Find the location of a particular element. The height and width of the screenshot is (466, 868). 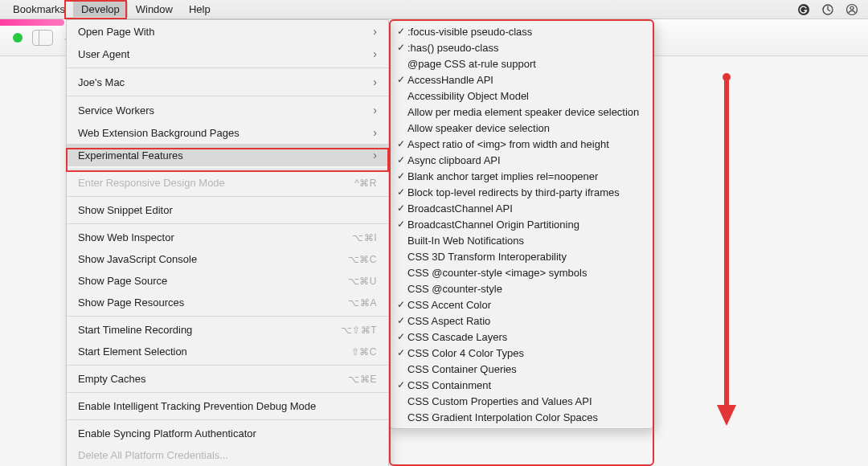

menu-item-label: Delete All Platform Credentials... is located at coordinates (153, 455).